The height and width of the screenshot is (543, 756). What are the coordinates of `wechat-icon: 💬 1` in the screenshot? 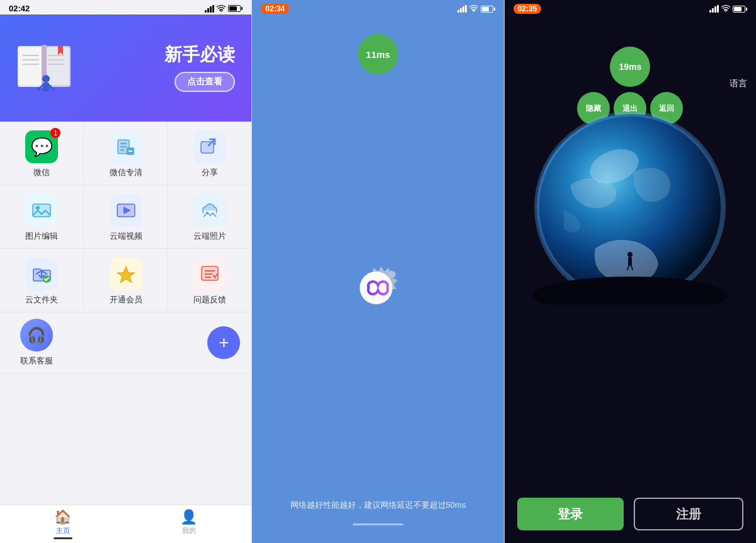 It's located at (42, 147).